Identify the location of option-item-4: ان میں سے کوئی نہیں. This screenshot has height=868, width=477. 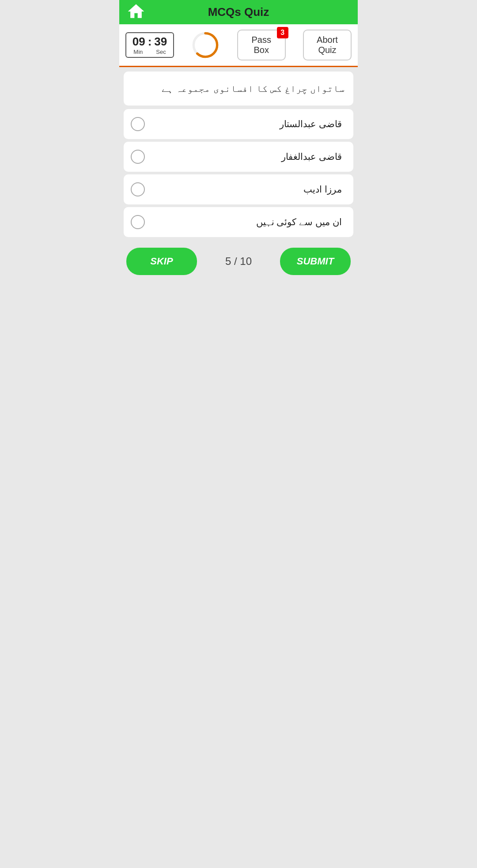
(238, 222).